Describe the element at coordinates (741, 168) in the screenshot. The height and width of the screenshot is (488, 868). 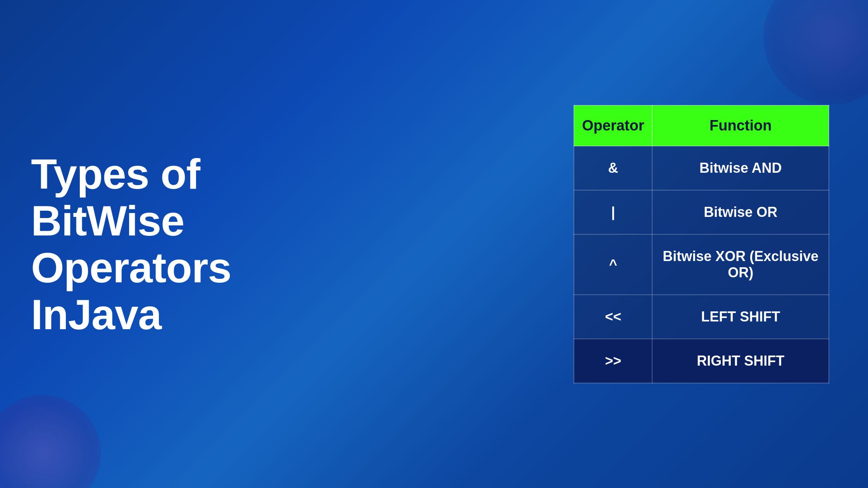
I see `function-cell: Bitwise AND` at that location.